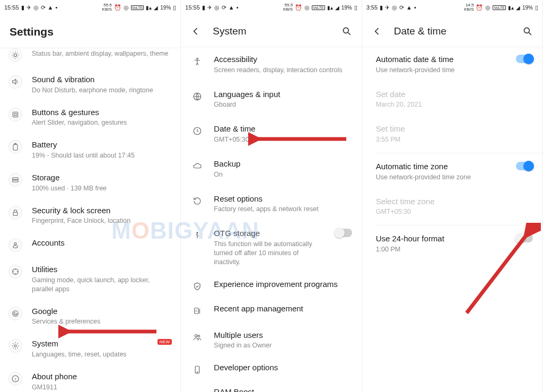 The image size is (543, 392). I want to click on item-subtitle: Factory reset, apps & network reset, so click(283, 209).